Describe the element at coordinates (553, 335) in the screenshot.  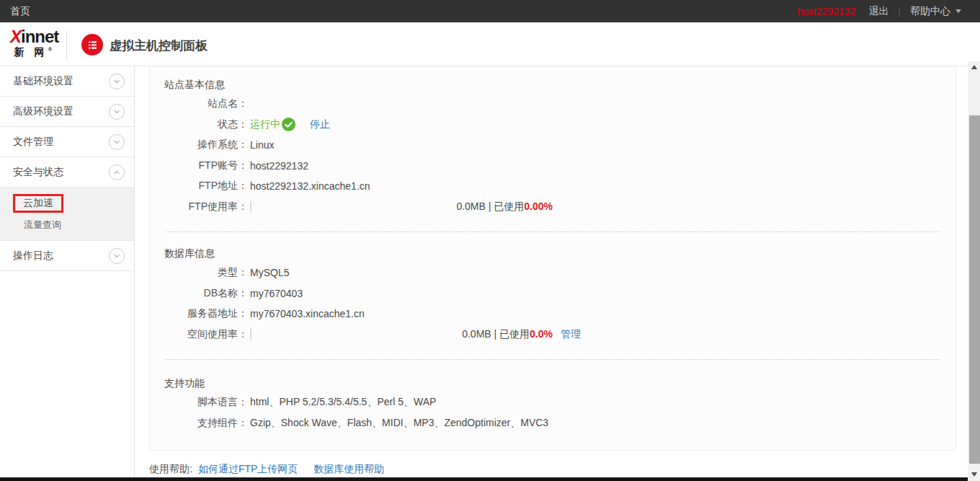
I see `info-row-db-usage: 空间使用率： 0.0MB | 已使用0.0% 管理` at that location.